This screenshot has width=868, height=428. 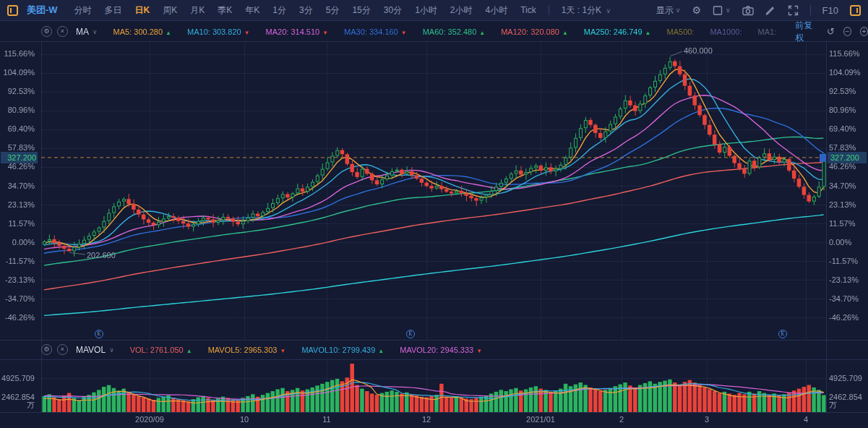 I want to click on y-axis-label-right: 80.96%, so click(x=848, y=110).